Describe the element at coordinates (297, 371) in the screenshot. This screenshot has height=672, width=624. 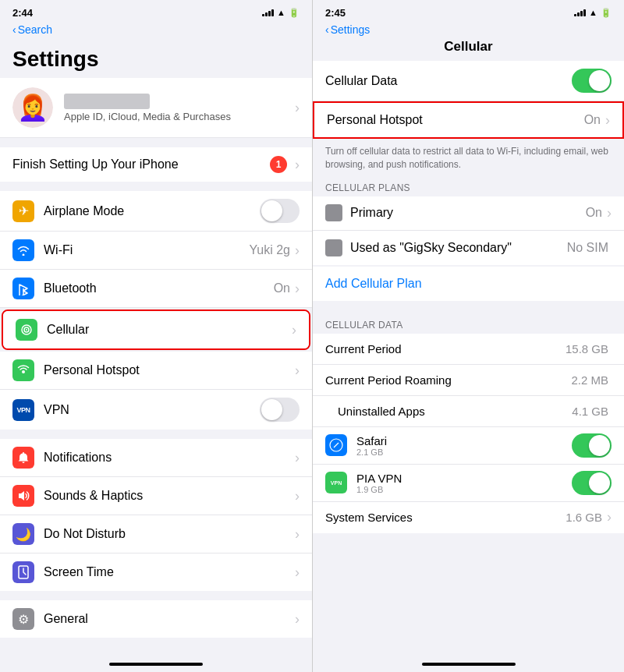
I see `personal-hotspot-chevron` at that location.